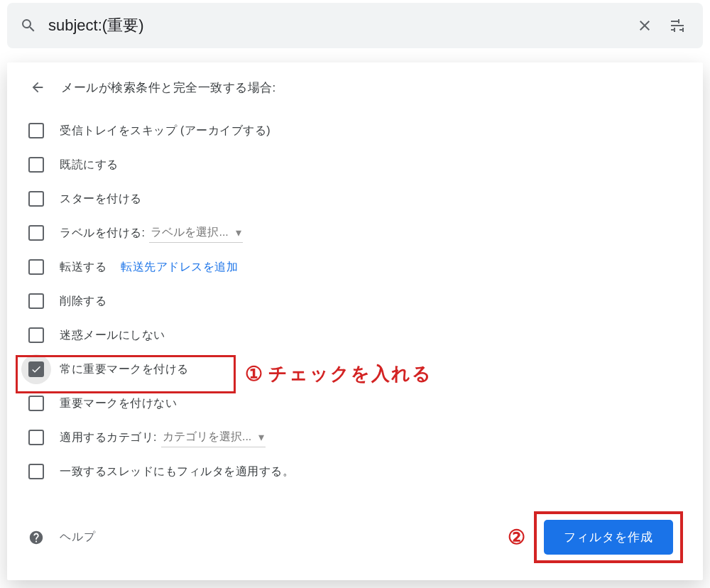 This screenshot has height=588, width=710. Describe the element at coordinates (355, 199) in the screenshot. I see `option-star: スターを付ける` at that location.